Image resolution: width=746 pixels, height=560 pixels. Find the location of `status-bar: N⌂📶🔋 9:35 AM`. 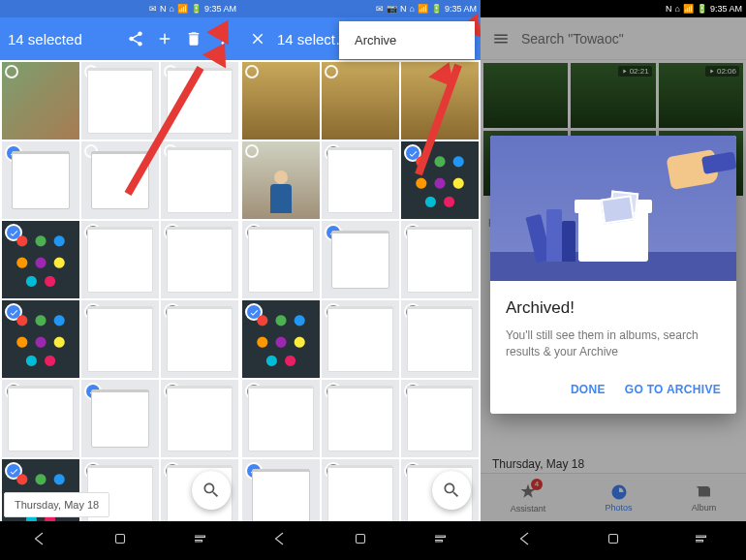

status-bar: N⌂📶🔋 9:35 AM is located at coordinates (613, 9).